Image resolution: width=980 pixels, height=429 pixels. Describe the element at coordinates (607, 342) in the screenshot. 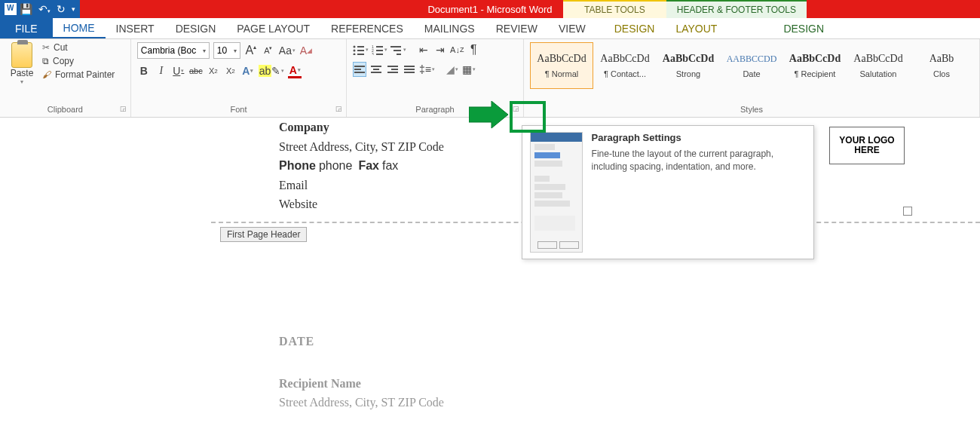

I see `doc-date: DATE` at that location.